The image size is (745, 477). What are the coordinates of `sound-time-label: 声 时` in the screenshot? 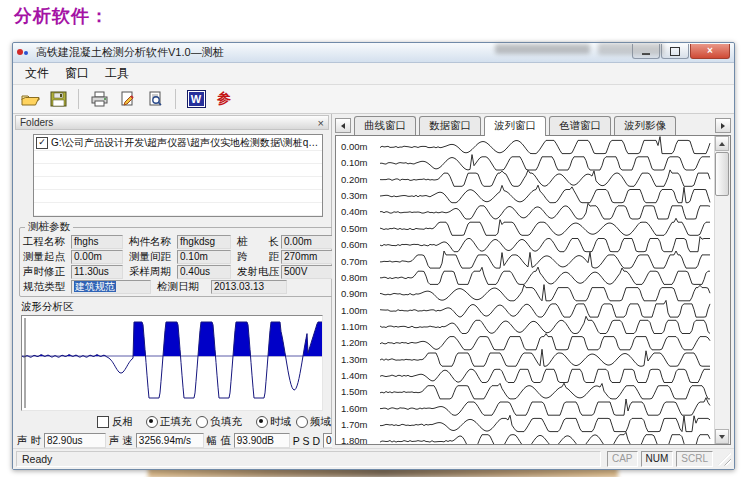 It's located at (29, 441).